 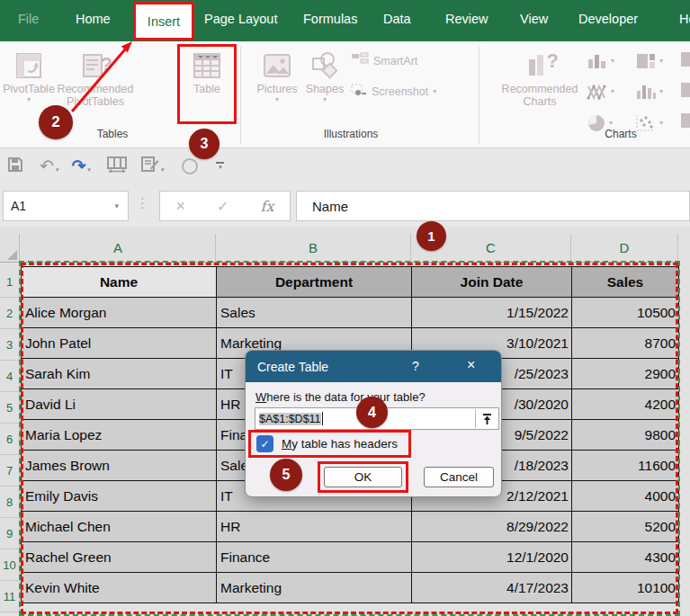 I want to click on cell: 11600, so click(x=626, y=466).